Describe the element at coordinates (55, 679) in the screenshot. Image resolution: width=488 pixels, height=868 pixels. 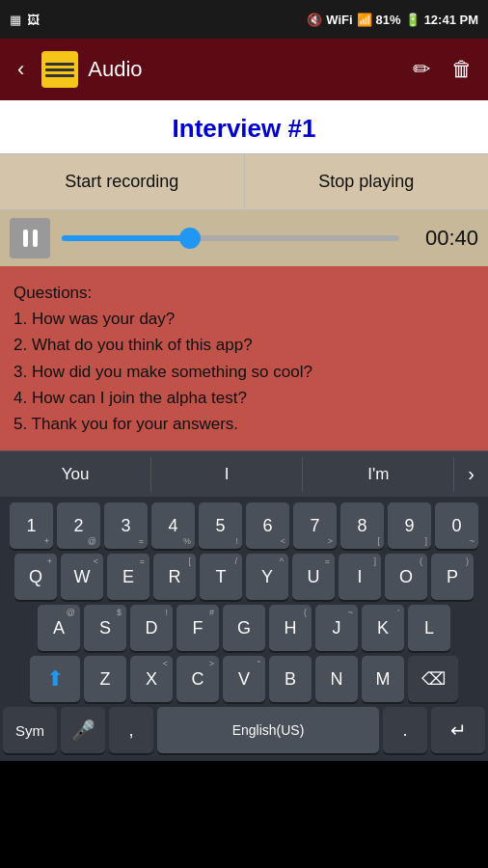
I see `shift-button: ⬆` at that location.